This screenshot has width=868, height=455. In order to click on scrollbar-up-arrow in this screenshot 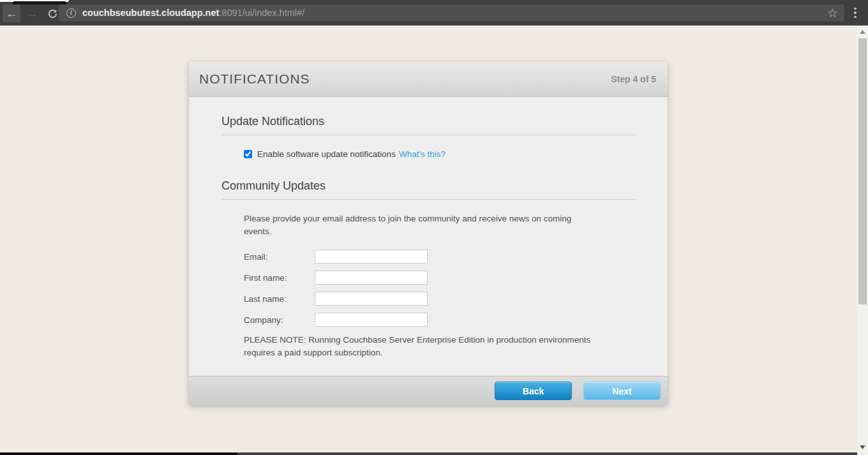, I will do `click(863, 32)`.